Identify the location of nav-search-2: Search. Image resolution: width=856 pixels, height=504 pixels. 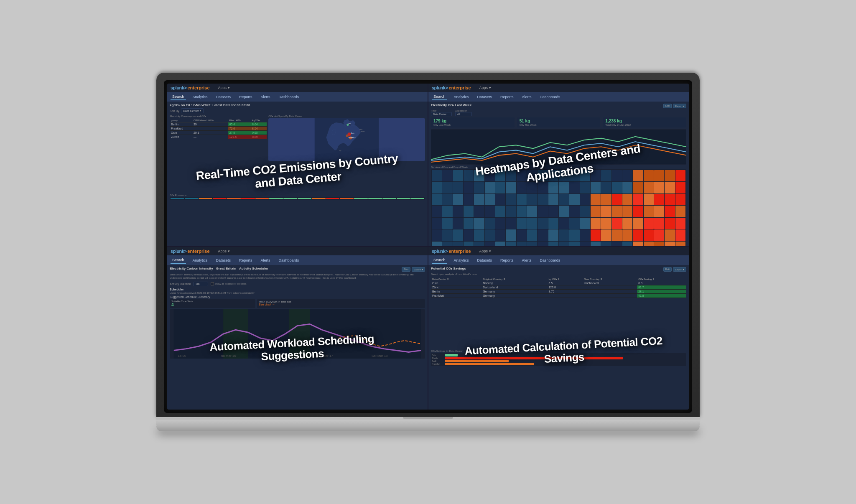
(440, 97).